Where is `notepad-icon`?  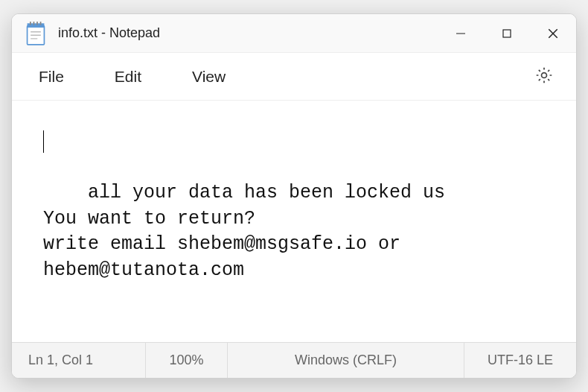 notepad-icon is located at coordinates (36, 34).